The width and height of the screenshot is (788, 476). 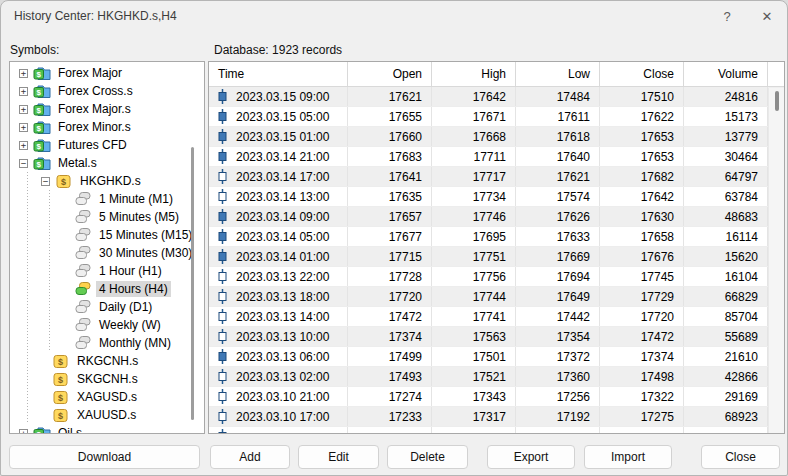 What do you see at coordinates (107, 127) in the screenshot?
I see `tree-item-forex-minor-s: +$Forex Minor.s` at bounding box center [107, 127].